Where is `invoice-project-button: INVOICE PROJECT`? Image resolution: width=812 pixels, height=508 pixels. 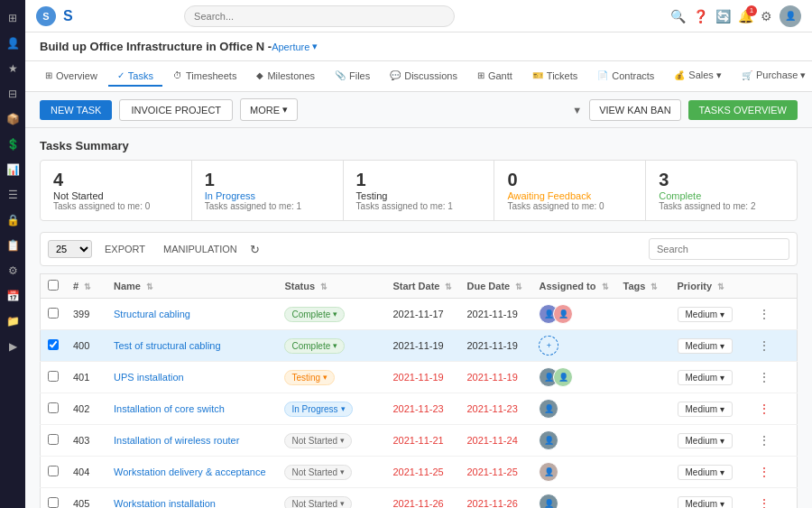
invoice-project-button: INVOICE PROJECT is located at coordinates (176, 110).